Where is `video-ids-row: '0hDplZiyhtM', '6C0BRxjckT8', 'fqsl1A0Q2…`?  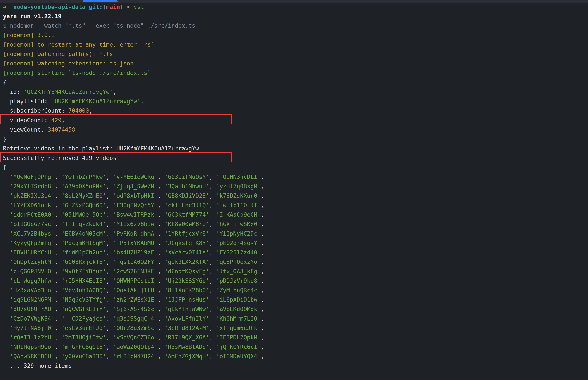 video-ids-row: '0hDplZiyhtM', '6C0BRxjckT8', 'fqsl1A0Q2… is located at coordinates (295, 262).